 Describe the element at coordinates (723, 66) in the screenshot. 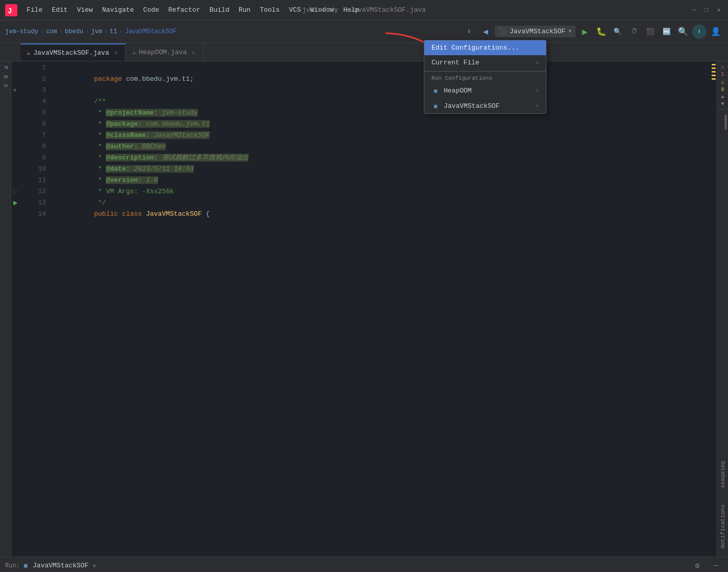

I see `error-count-icon: ⚠` at that location.